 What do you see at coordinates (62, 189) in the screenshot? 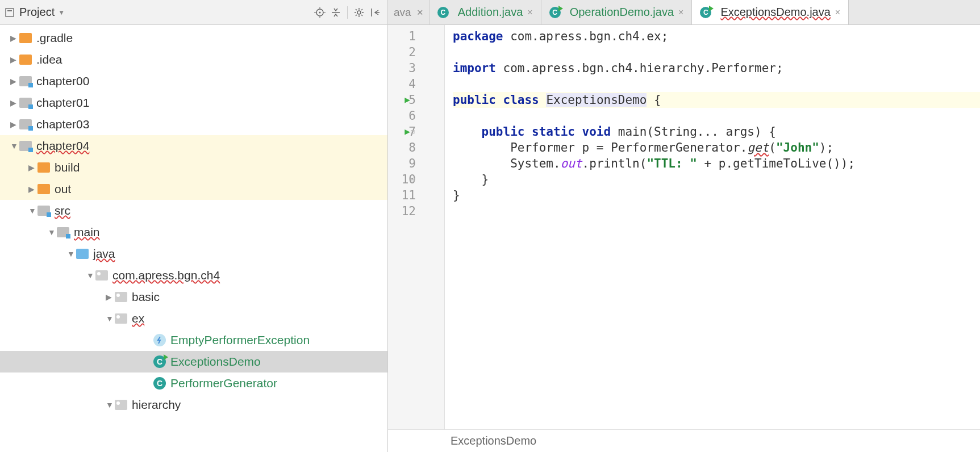
I see `tree-item-label: out` at bounding box center [62, 189].